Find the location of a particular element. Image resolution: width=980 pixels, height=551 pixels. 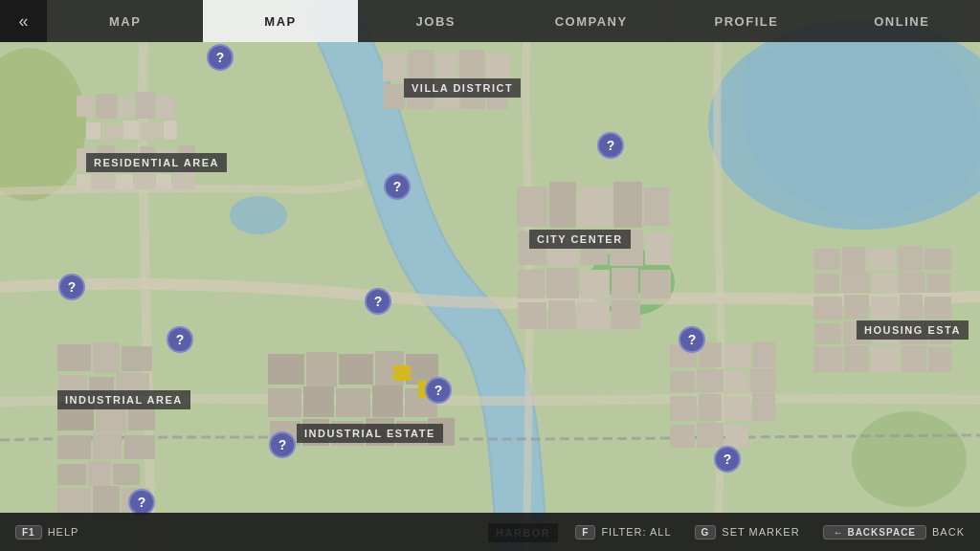

pin-4: ? is located at coordinates (180, 340).